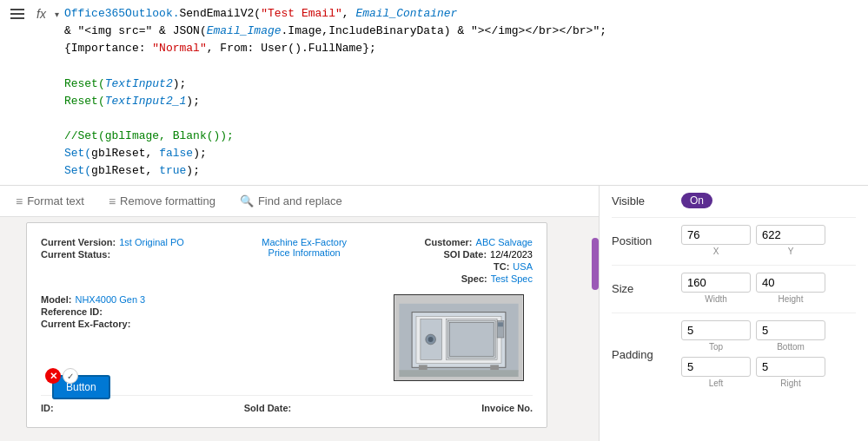 This screenshot has width=868, height=441. Describe the element at coordinates (595, 264) in the screenshot. I see `scrollbar-indicator` at that location.